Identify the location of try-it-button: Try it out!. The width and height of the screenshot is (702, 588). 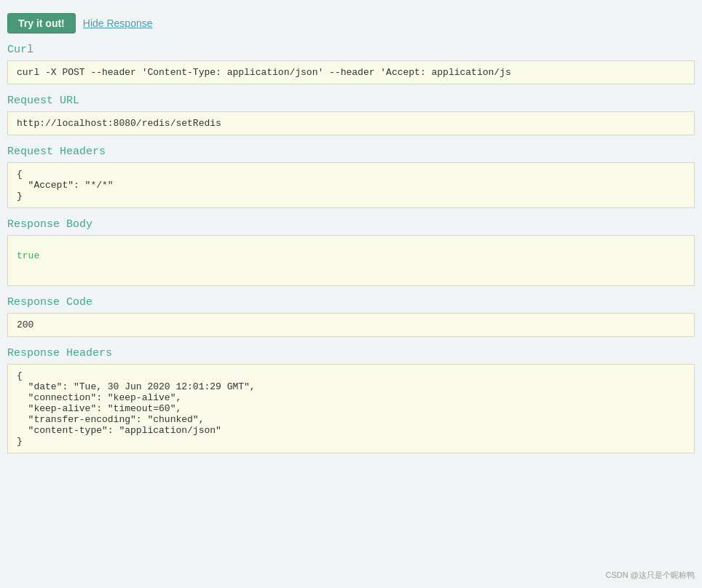
(42, 23).